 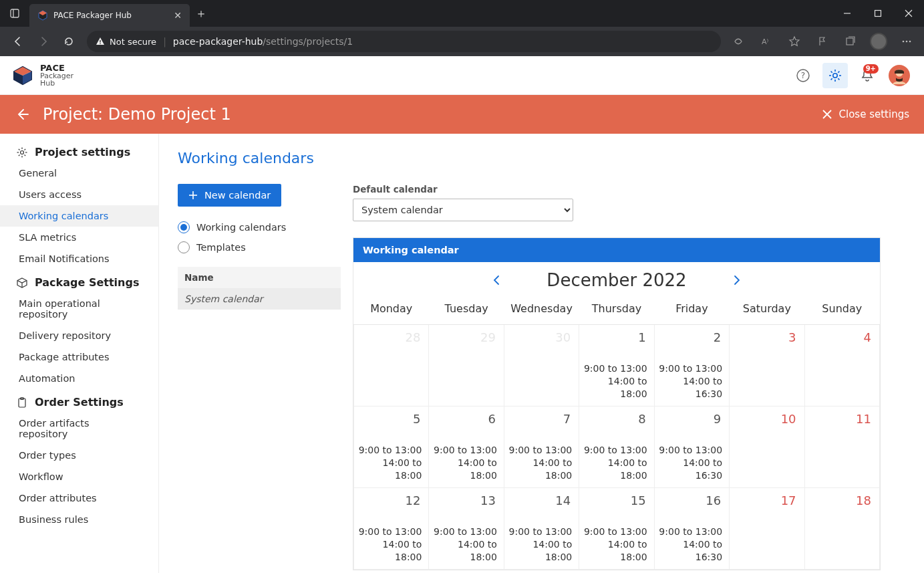 What do you see at coordinates (899, 76) in the screenshot?
I see `user-avatar` at bounding box center [899, 76].